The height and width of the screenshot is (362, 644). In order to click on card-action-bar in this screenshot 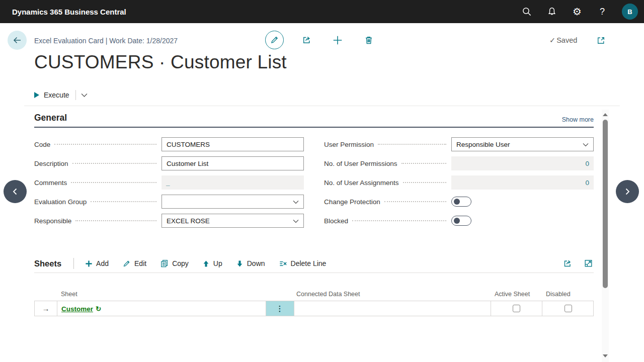, I will do `click(330, 40)`.